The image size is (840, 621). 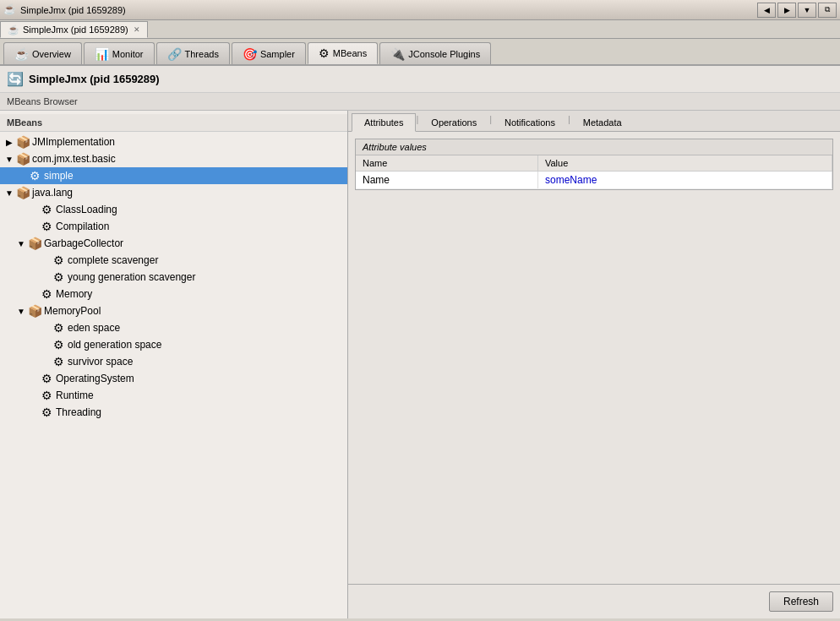 What do you see at coordinates (594, 181) in the screenshot?
I see `table-row: Name someName` at bounding box center [594, 181].